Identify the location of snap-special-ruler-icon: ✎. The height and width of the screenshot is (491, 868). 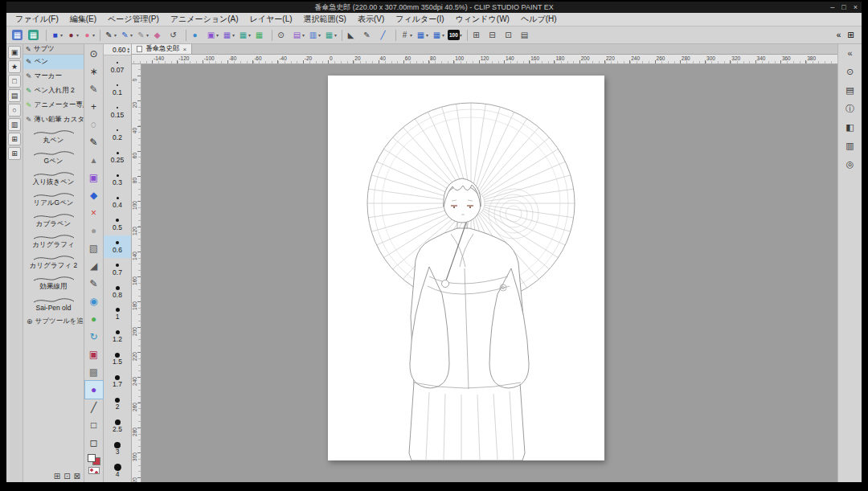
(369, 35).